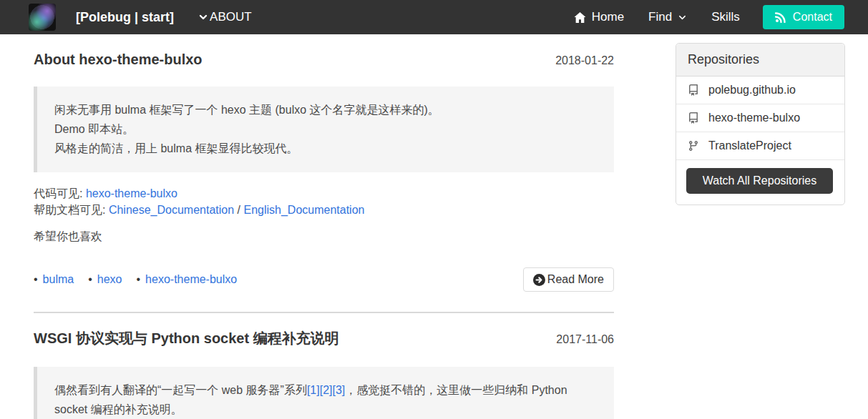 This screenshot has width=868, height=419. Describe the element at coordinates (726, 17) in the screenshot. I see `nav-skills-label: Skills` at that location.